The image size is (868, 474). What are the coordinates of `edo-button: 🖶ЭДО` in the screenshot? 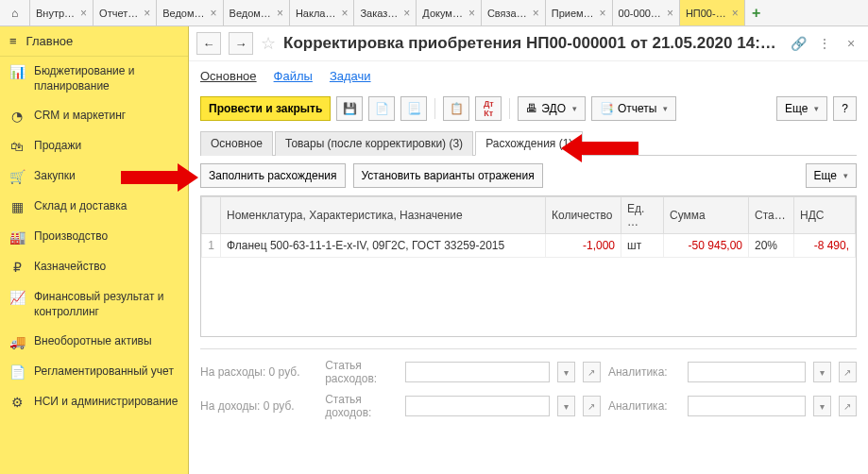 It's located at (552, 109).